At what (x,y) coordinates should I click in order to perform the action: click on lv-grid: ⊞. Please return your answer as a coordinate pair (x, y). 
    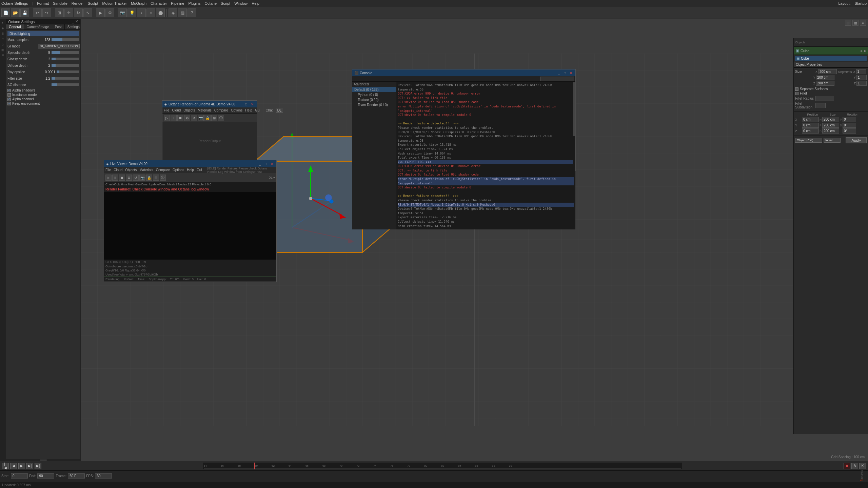
    Looking at the image, I should click on (156, 178).